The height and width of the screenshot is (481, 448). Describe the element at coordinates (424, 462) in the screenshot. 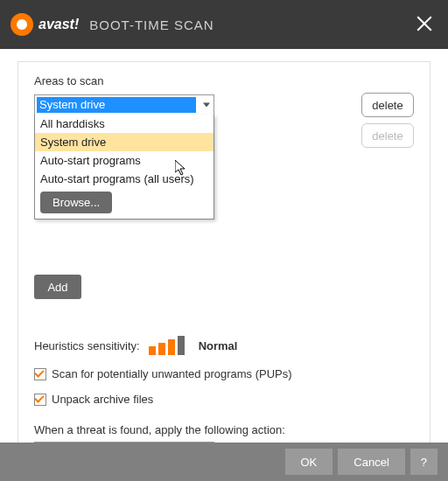

I see `help-button: ?` at that location.